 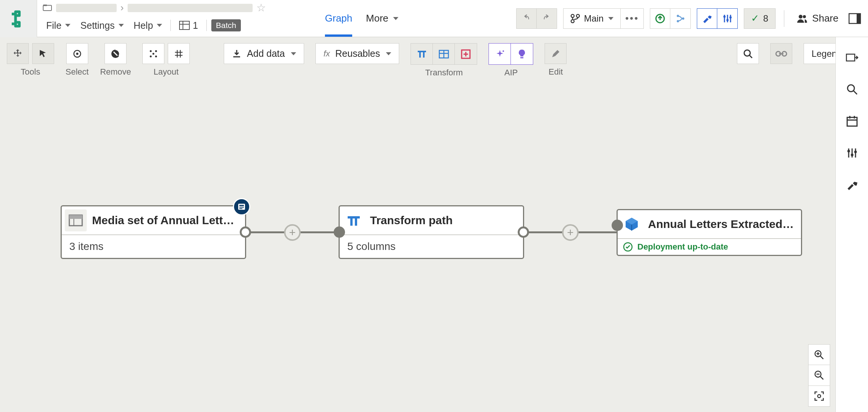 I want to click on pencil-icon, so click(x=556, y=54).